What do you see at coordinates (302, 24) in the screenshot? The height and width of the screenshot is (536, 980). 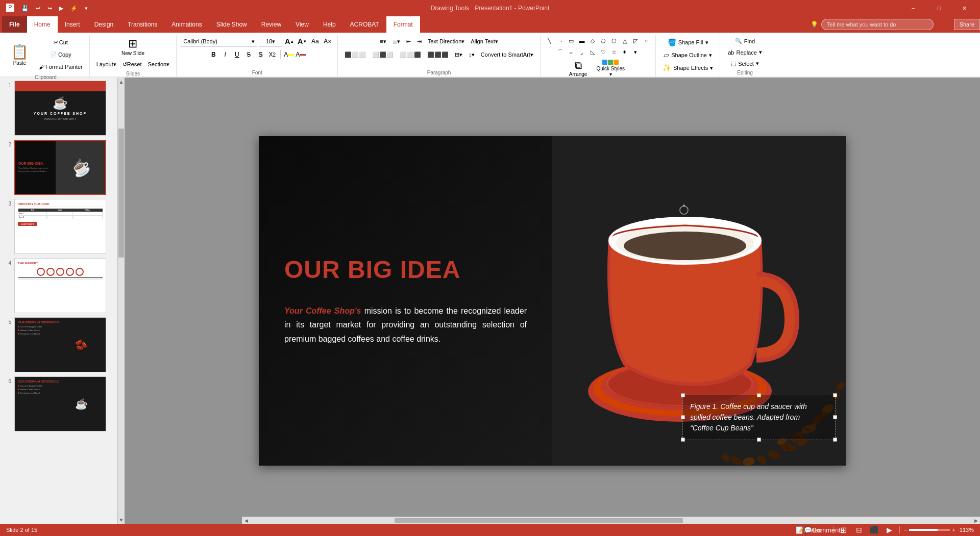 I see `tab-view: View` at bounding box center [302, 24].